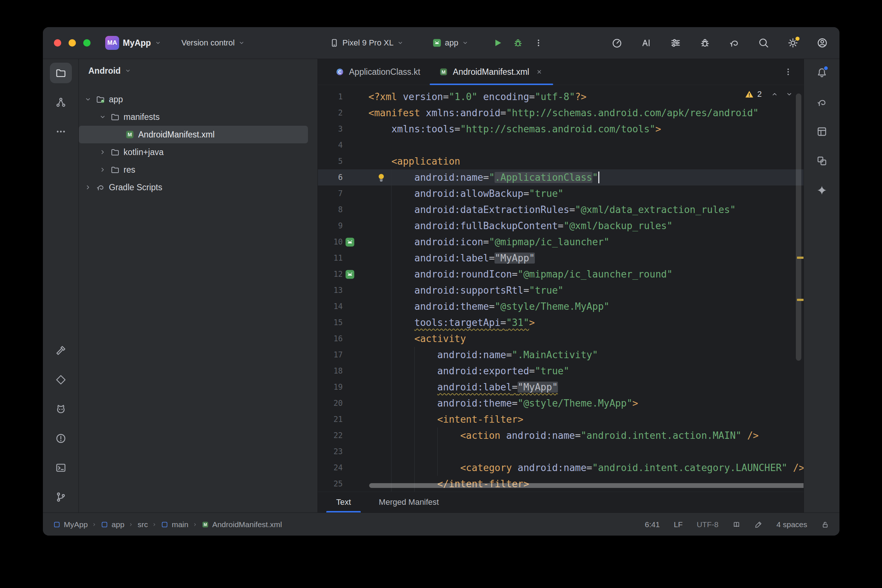 This screenshot has width=882, height=588. Describe the element at coordinates (770, 94) in the screenshot. I see `inspection-widget: 2` at that location.